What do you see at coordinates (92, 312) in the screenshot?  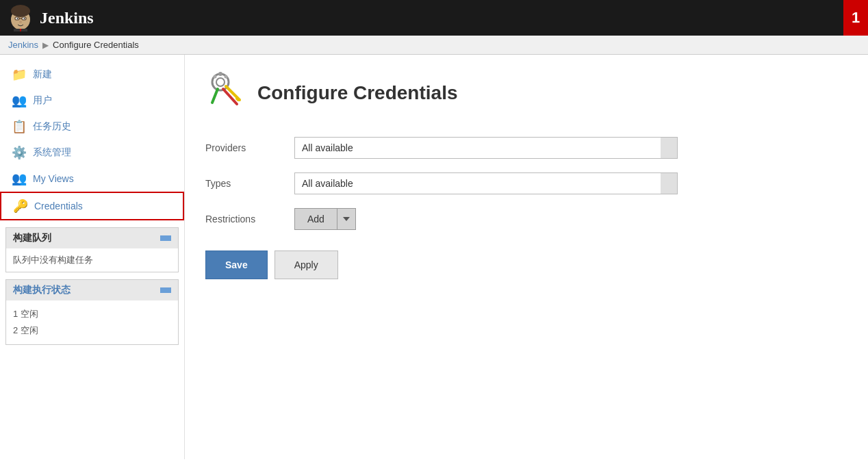 I see `build-executor-section: 构建执行状态 1 空闲 2 空闲` at bounding box center [92, 312].